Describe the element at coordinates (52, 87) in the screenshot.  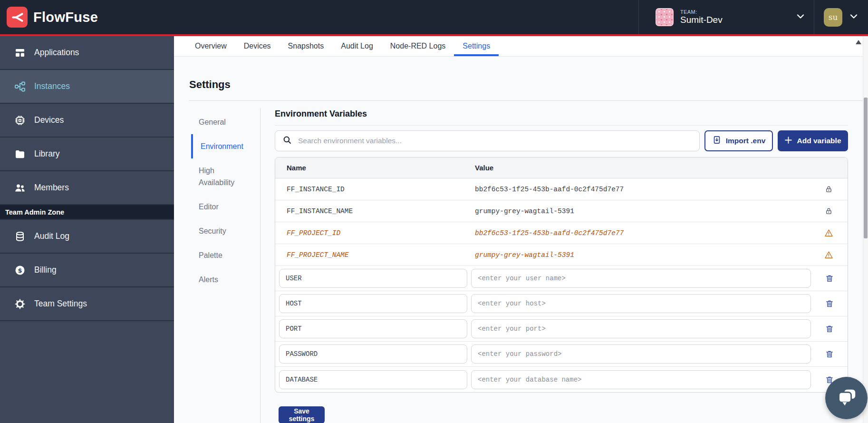
I see `sidebar-item-label: Instances` at that location.